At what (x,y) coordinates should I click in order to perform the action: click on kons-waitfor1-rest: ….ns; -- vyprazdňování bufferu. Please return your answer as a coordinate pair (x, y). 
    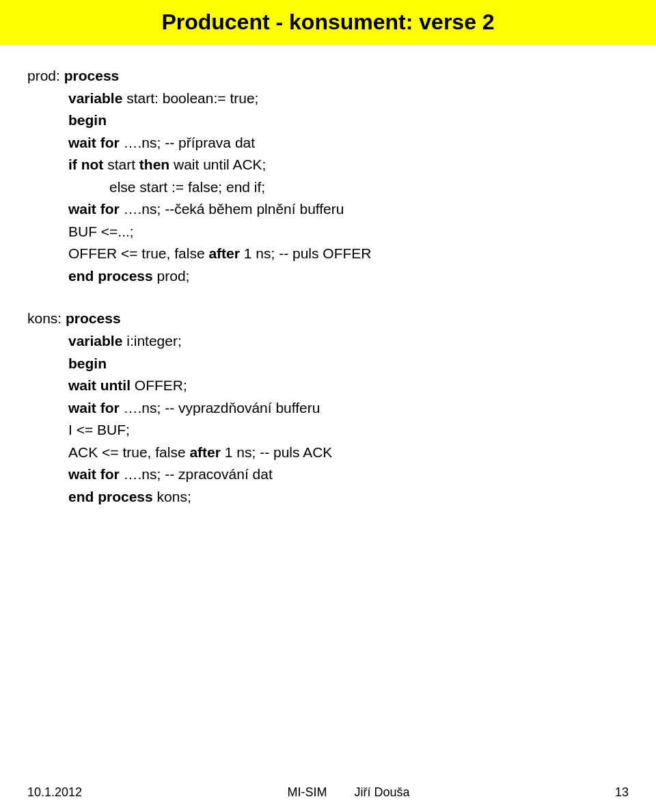
    Looking at the image, I should click on (220, 407).